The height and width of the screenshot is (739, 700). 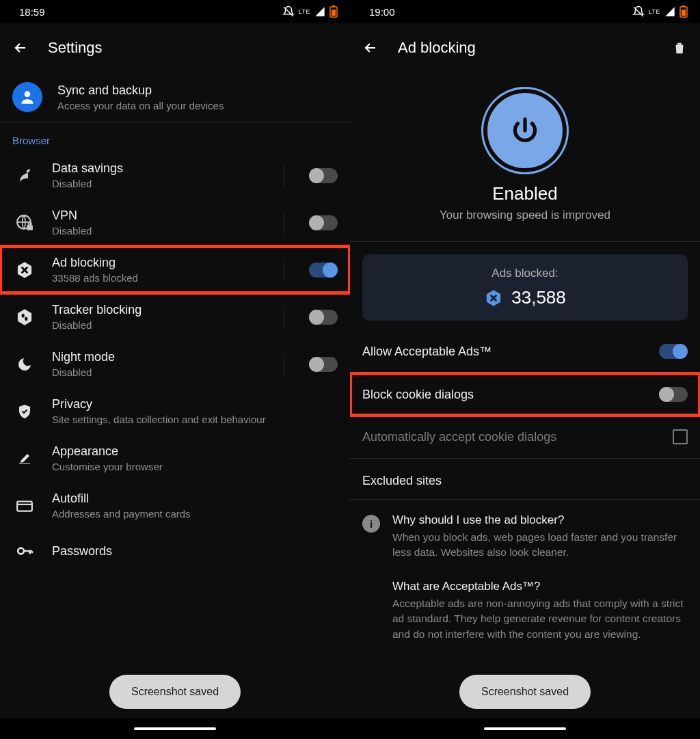 I want to click on block-cookie-toggle, so click(x=673, y=394).